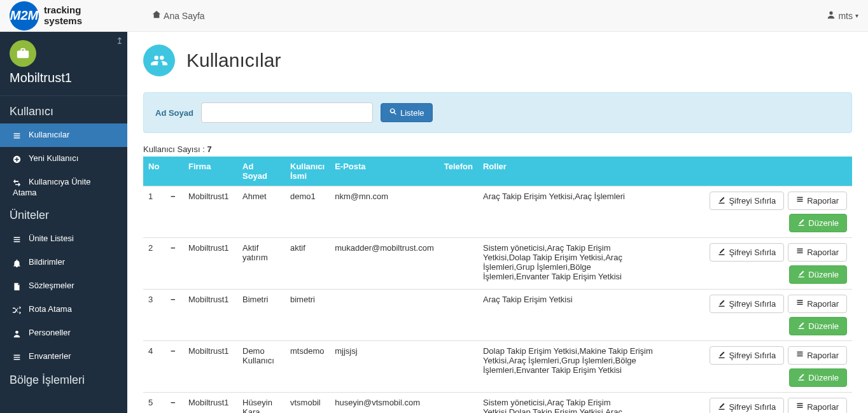  I want to click on user-count: Kullanıcı Sayısı : 7, so click(498, 149).